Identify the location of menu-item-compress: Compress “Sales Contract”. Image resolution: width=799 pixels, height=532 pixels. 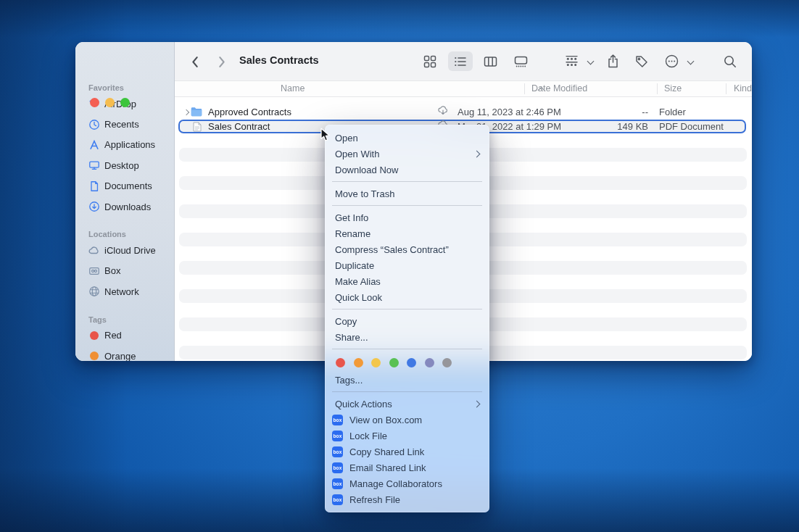
(407, 249).